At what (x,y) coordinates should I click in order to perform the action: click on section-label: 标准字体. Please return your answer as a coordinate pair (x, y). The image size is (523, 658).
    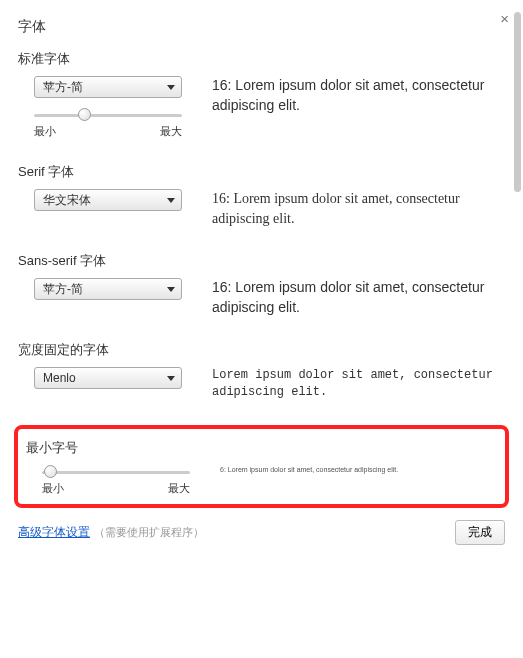
    Looking at the image, I should click on (262, 59).